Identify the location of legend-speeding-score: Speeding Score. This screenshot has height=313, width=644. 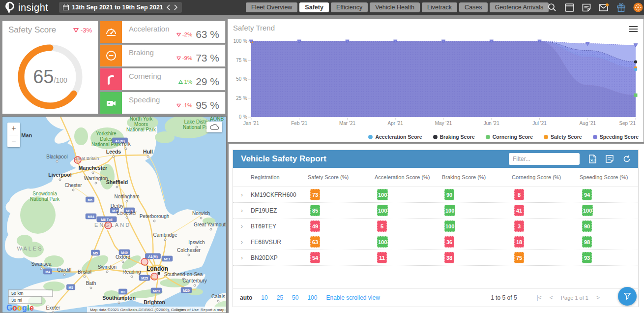
(615, 137).